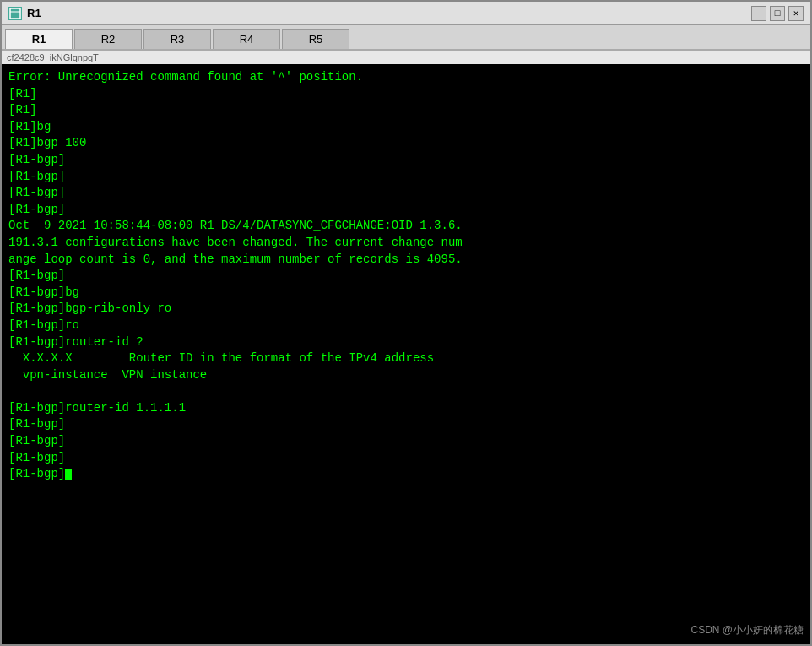 The width and height of the screenshot is (812, 646). I want to click on watermark-text: cf2428c9_ikNGlqnpqT, so click(52, 57).